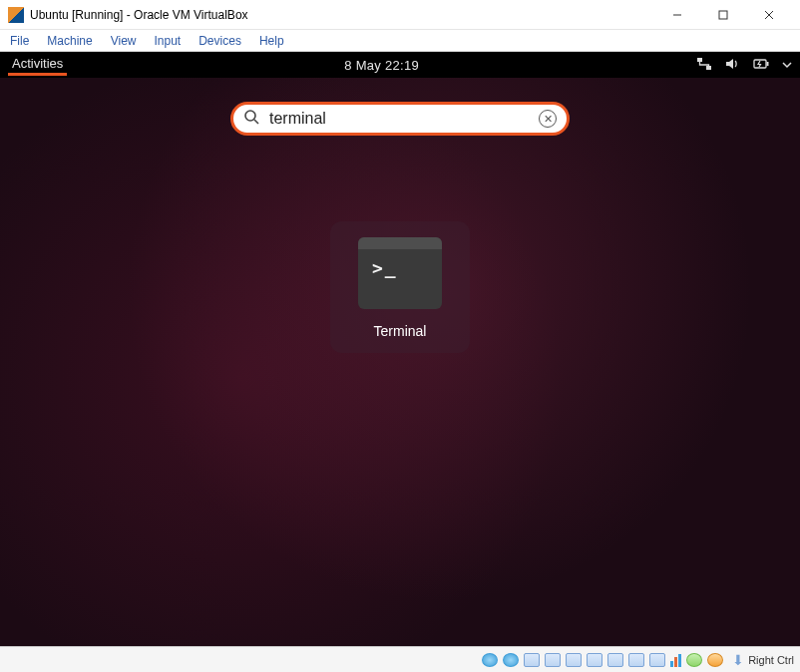 Image resolution: width=800 pixels, height=672 pixels. What do you see at coordinates (342, 15) in the screenshot?
I see `window-title: Ubuntu [Running] - Oracle VM VirtualBox` at bounding box center [342, 15].